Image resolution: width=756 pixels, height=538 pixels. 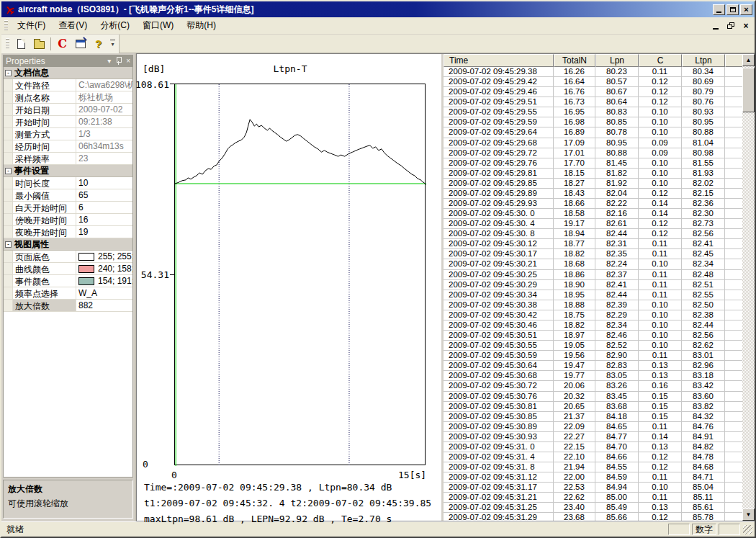 I want to click on table-row: 2009-07-02 09:45:29.4216.6480.570.1280.6…, so click(x=593, y=82).